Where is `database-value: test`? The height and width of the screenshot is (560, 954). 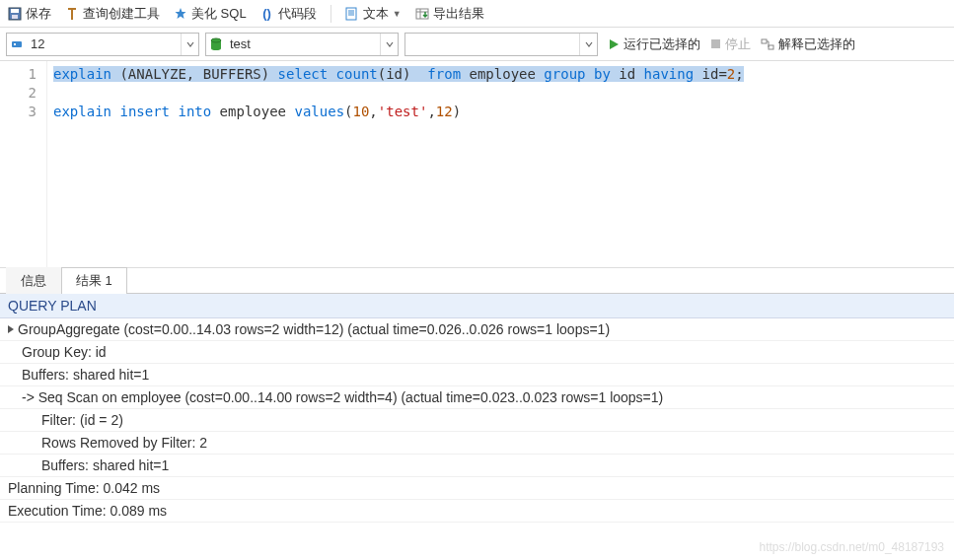 database-value: test is located at coordinates (303, 43).